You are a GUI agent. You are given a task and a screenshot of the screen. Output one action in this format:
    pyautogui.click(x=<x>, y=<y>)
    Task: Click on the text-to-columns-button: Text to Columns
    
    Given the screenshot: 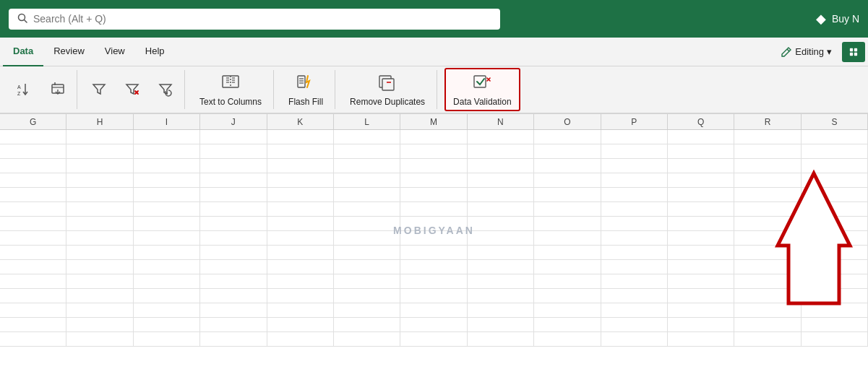 What is the action you would take?
    pyautogui.click(x=231, y=90)
    